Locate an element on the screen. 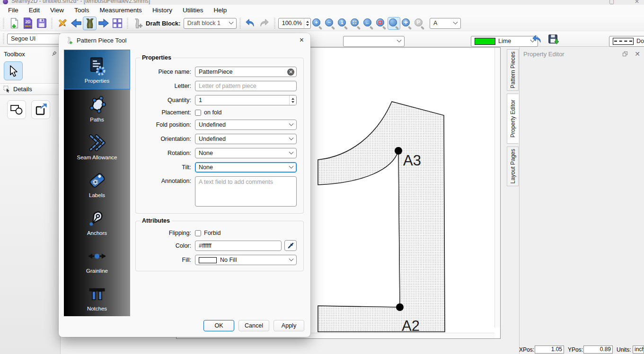 This screenshot has width=644, height=354. close-window-button: ✕ is located at coordinates (637, 2).